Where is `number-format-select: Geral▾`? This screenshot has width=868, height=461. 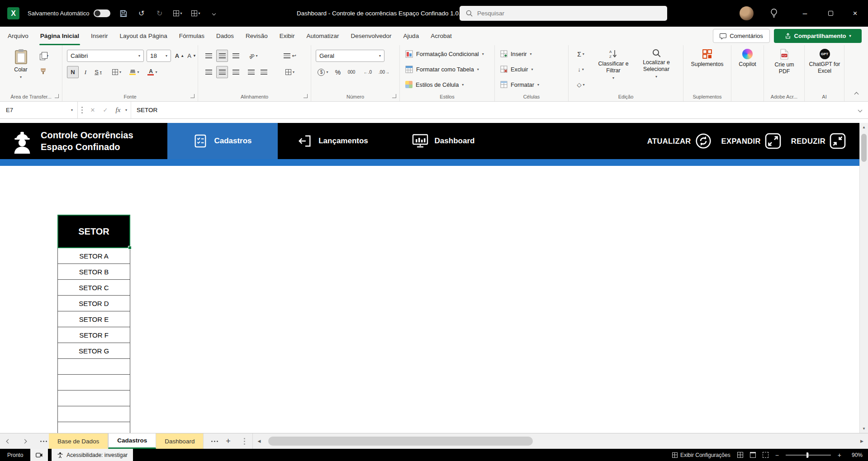 number-format-select: Geral▾ is located at coordinates (350, 56).